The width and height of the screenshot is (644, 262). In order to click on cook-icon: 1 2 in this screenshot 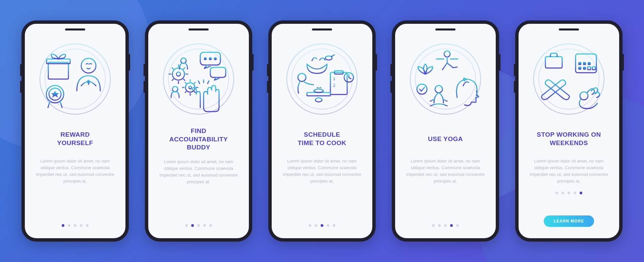, I will do `click(322, 79)`.